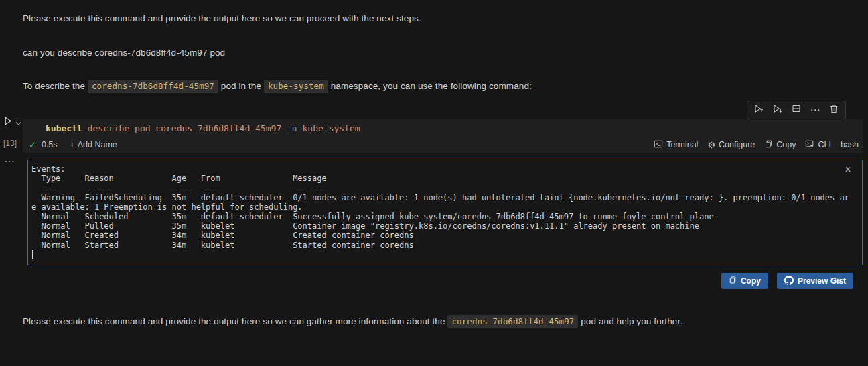 This screenshot has height=366, width=868. Describe the element at coordinates (658, 145) in the screenshot. I see `terminal-icon` at that location.